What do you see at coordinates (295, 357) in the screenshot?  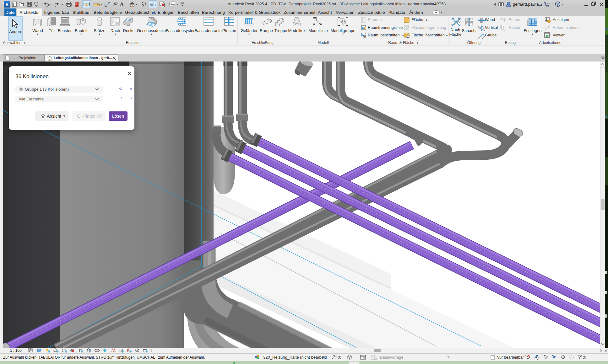 I see `svg-text:320_Heizung_Kälte (nicht bearb: 320_Heizung_Kälte (nicht bearbeitl` at bounding box center [295, 357].